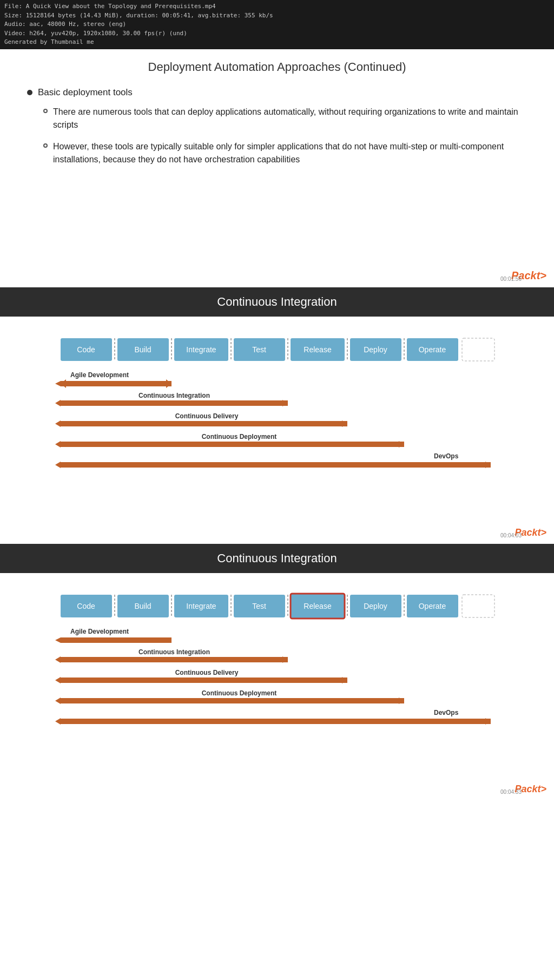  What do you see at coordinates (285, 119) in the screenshot?
I see `list-item: There are numerous tools that can deploy…` at bounding box center [285, 119].